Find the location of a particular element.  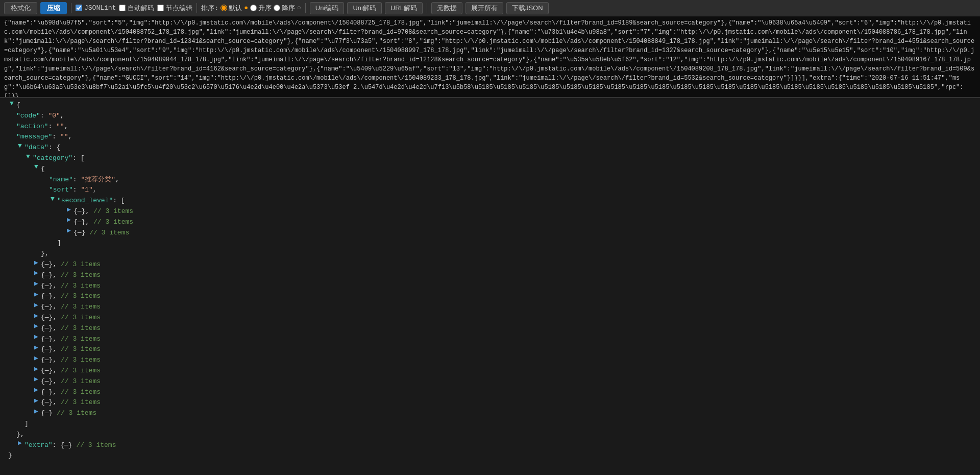

tree-cat-item2: ▶ {—}, // 3 items is located at coordinates (490, 276).